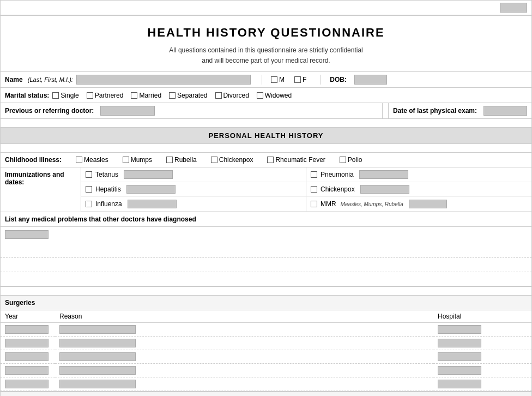 The image size is (532, 396). I want to click on exam-input, so click(505, 111).